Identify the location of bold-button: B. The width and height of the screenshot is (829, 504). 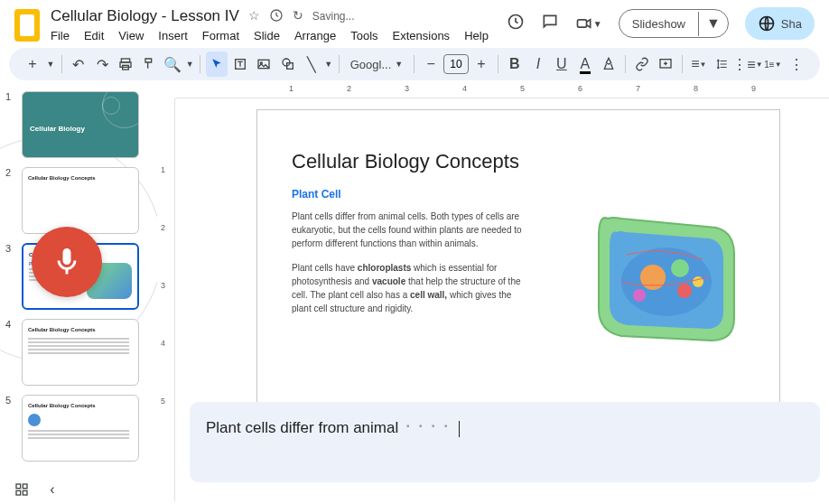
(515, 64).